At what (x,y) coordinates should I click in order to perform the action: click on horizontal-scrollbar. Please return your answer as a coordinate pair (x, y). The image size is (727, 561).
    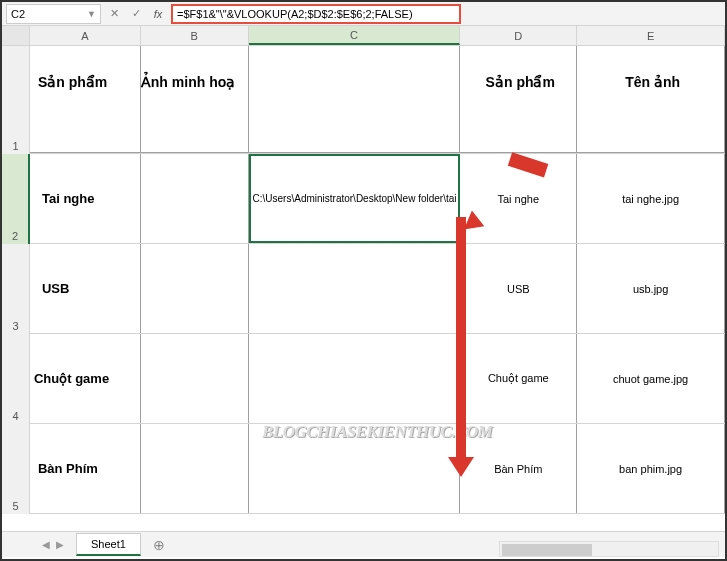
    Looking at the image, I should click on (609, 549).